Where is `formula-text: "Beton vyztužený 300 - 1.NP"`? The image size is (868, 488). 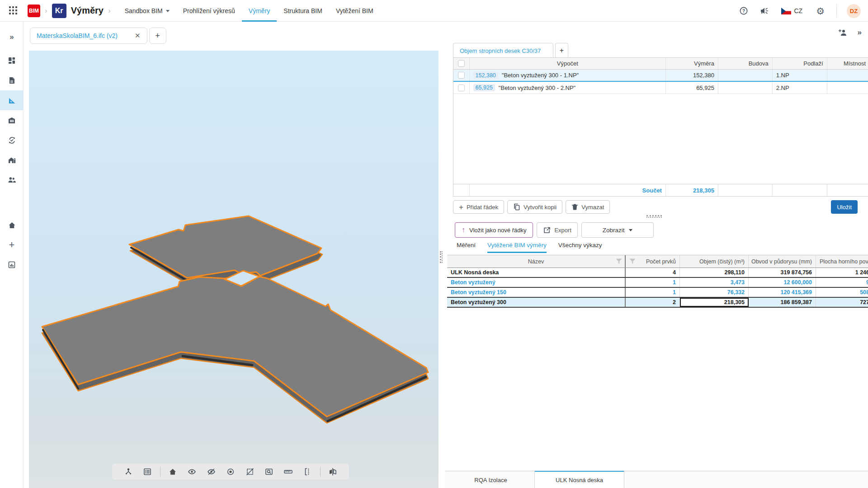 formula-text: "Beton vyztužený 300 - 1.NP" is located at coordinates (540, 75).